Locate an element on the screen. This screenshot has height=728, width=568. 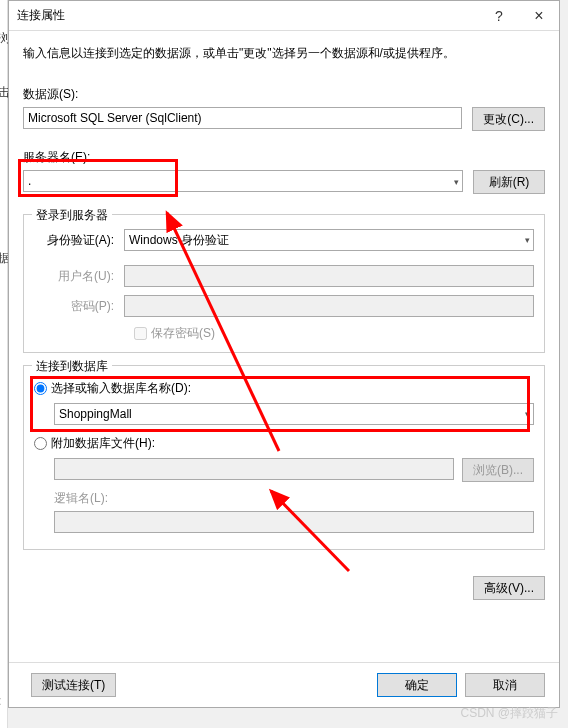
login-legend: 登录到服务器 is located at coordinates (72, 216).